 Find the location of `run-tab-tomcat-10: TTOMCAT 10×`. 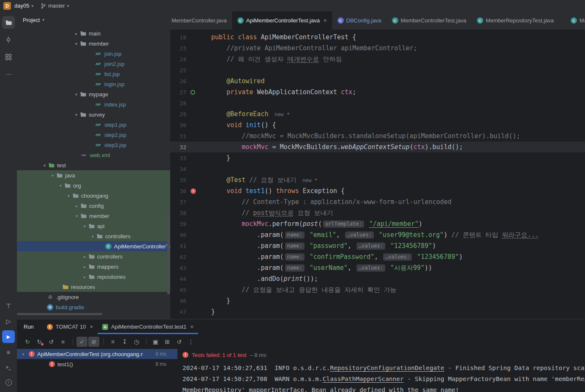

run-tab-tomcat-10: TTOMCAT 10× is located at coordinates (70, 327).